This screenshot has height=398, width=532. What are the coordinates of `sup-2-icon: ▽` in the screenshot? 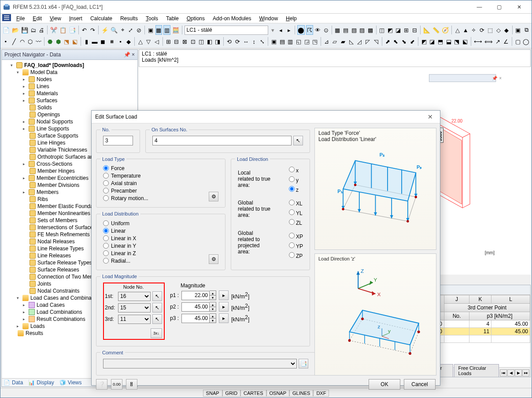 It's located at (148, 41).